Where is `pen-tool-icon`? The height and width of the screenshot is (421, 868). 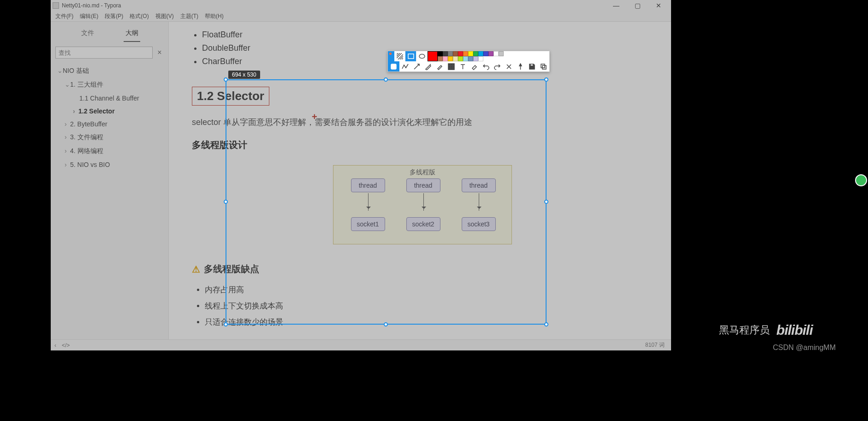
pen-tool-icon is located at coordinates (428, 66).